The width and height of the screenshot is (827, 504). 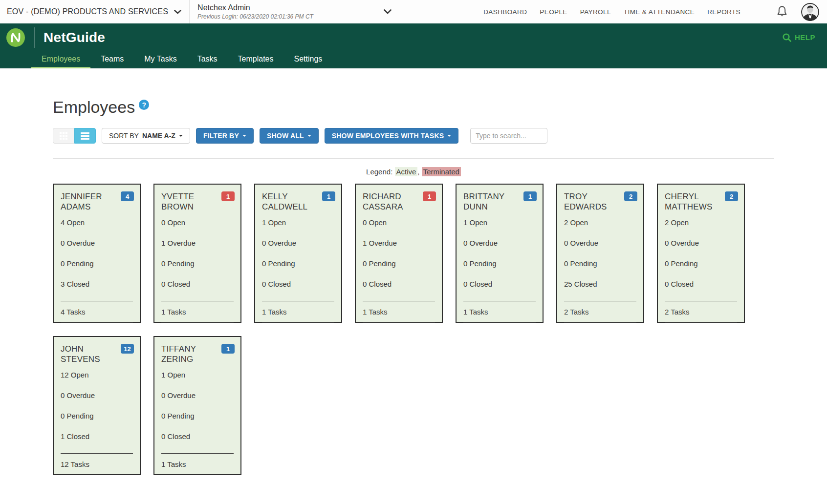 I want to click on employee-name: JOHN STEVENS, so click(x=88, y=354).